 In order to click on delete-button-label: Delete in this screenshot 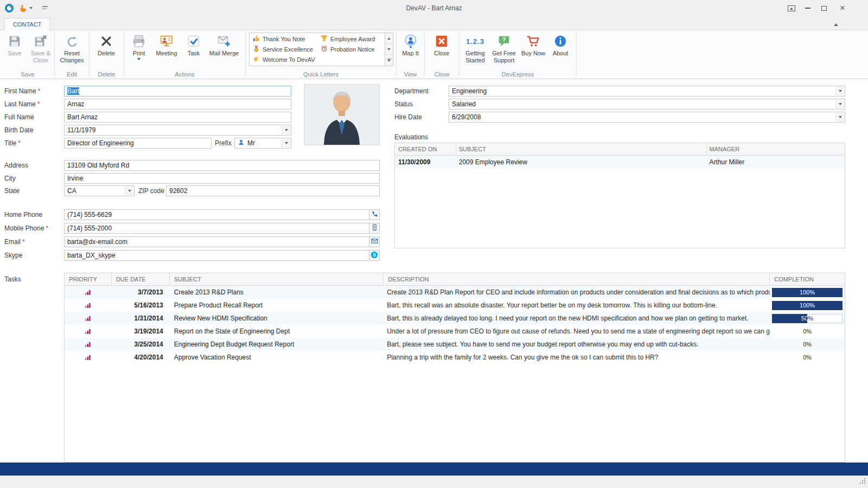, I will do `click(106, 53)`.